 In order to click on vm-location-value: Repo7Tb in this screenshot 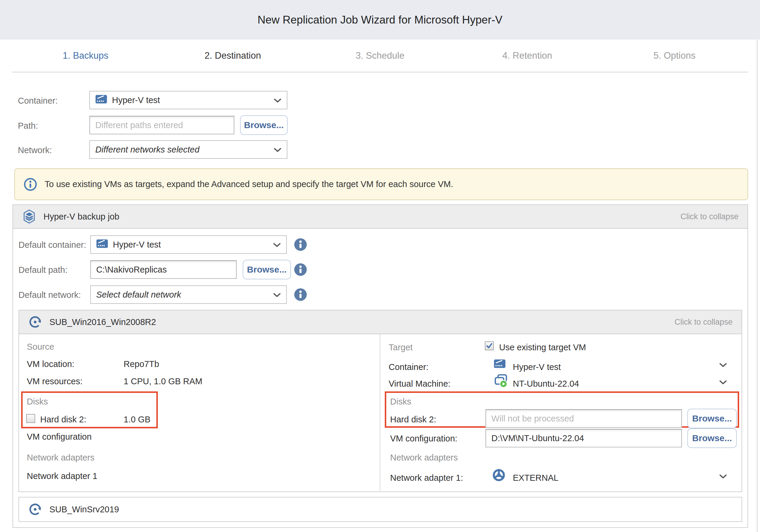, I will do `click(141, 364)`.